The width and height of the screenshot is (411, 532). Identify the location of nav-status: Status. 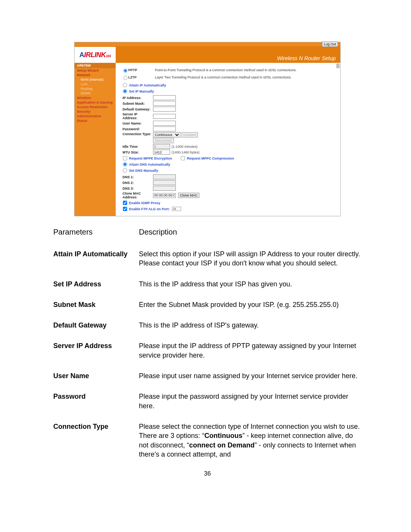
(95, 121).